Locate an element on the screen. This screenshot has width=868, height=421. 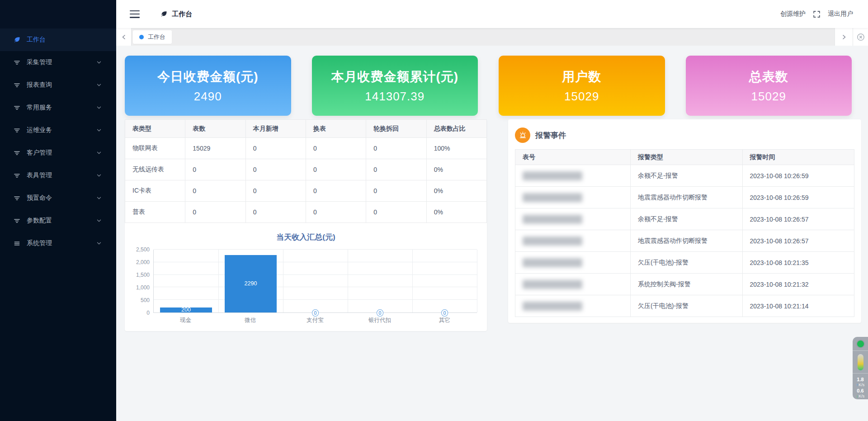
alarm-table-row: 余额不足-报警2023-10-08 10:26:57 is located at coordinates (685, 219).